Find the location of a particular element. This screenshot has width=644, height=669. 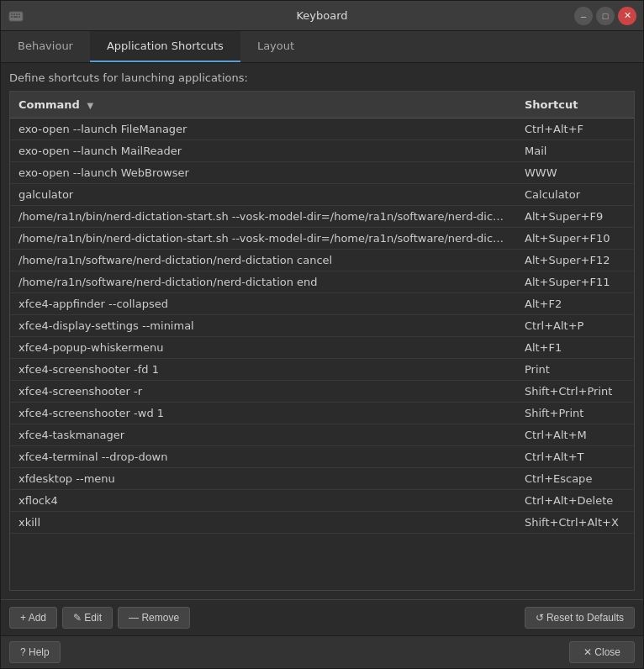

footer: ? Help ✕ Close is located at coordinates (322, 652).